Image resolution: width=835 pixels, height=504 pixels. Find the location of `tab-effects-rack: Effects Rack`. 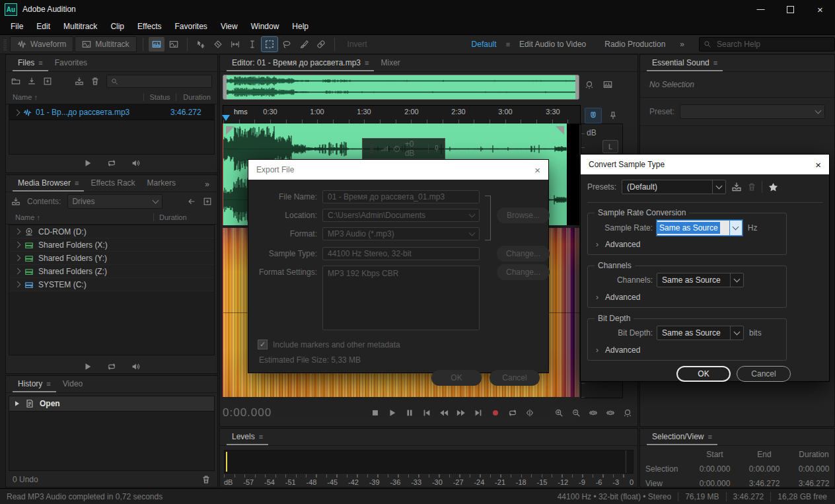

tab-effects-rack: Effects Rack is located at coordinates (112, 184).